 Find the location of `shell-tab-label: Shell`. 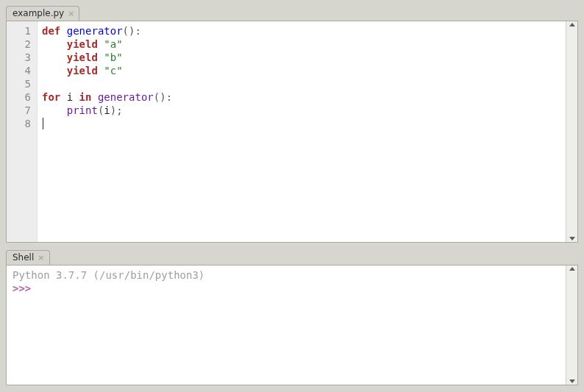

shell-tab-label: Shell is located at coordinates (24, 257).